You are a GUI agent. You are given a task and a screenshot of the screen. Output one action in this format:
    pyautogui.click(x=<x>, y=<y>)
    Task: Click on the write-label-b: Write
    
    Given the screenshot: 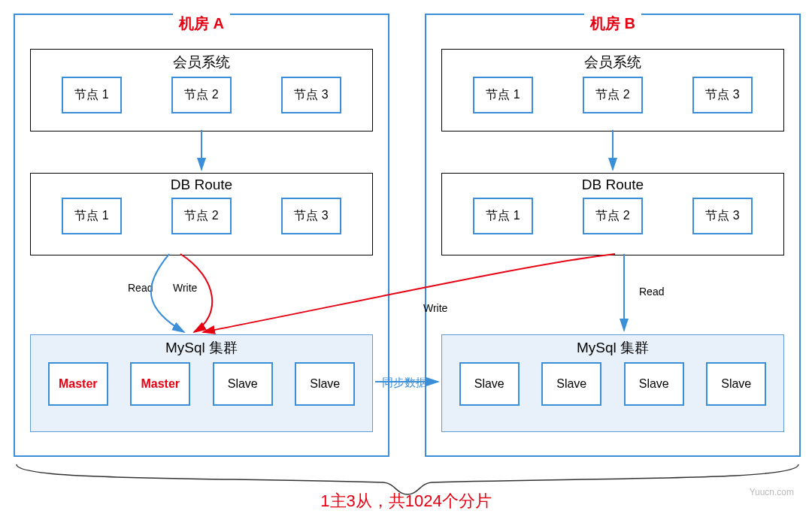 What is the action you would take?
    pyautogui.click(x=435, y=308)
    